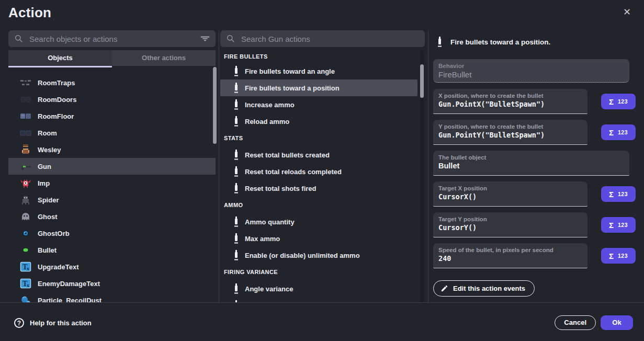 This screenshot has width=644, height=341. What do you see at coordinates (319, 188) in the screenshot?
I see `action-item-reset-total-shots-fired: Reset total shots fired` at bounding box center [319, 188].